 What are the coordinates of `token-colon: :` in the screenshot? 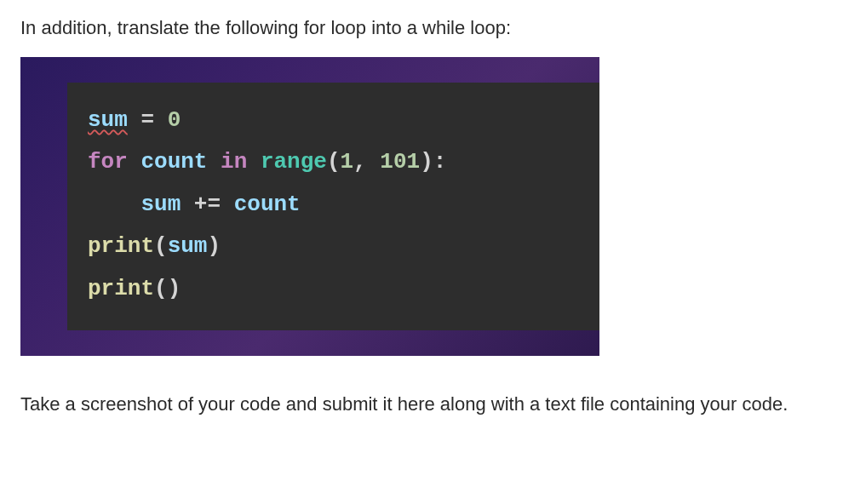 It's located at (440, 162).